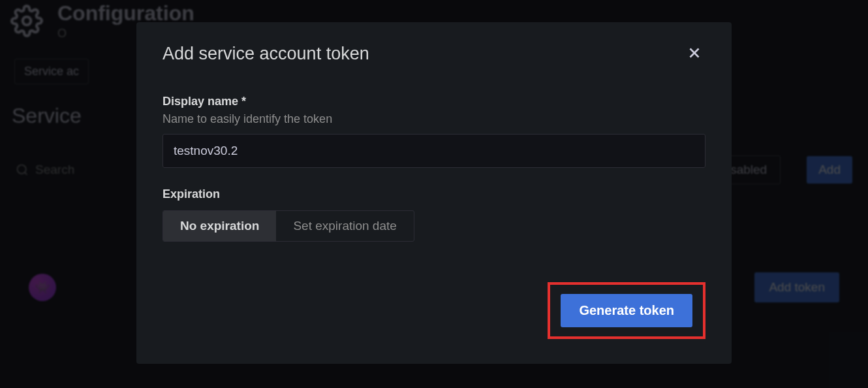  I want to click on close-icon, so click(694, 53).